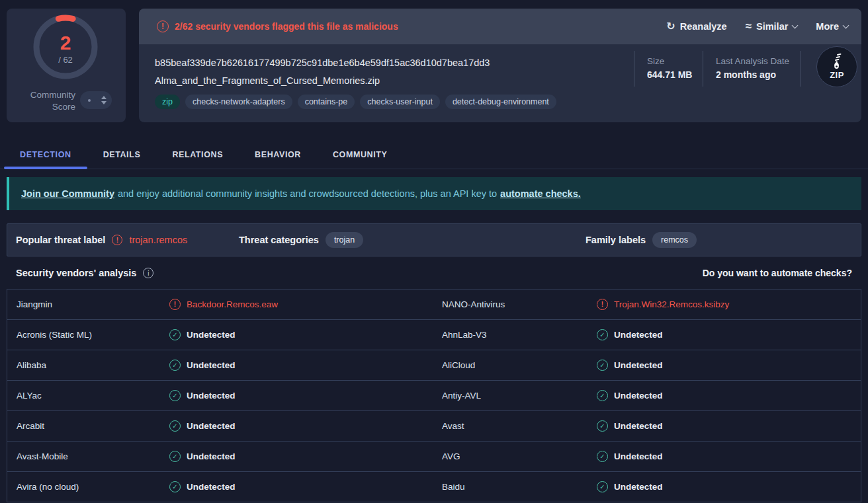  Describe the element at coordinates (267, 81) in the screenshot. I see `file-name: Alma_and_the_Fragments_of_Cursed_Memorie…` at that location.